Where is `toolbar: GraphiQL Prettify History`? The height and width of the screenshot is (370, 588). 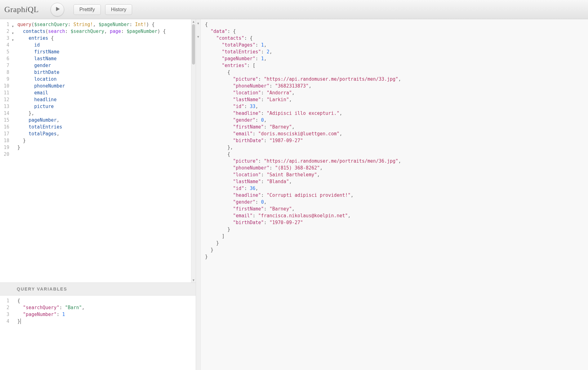
toolbar: GraphiQL Prettify History is located at coordinates (294, 10).